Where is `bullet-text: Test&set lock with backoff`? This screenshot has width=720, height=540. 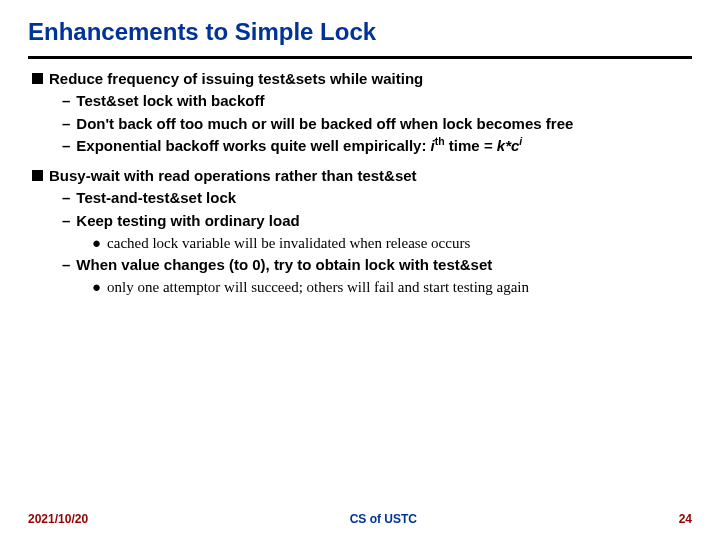 bullet-text: Test&set lock with backoff is located at coordinates (170, 100).